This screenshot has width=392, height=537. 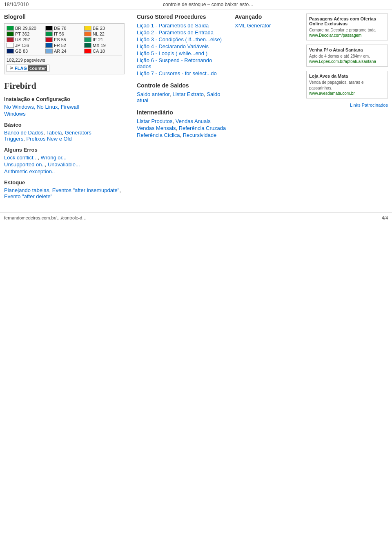 I want to click on flag-ar-label: AR 24, so click(x=60, y=51).